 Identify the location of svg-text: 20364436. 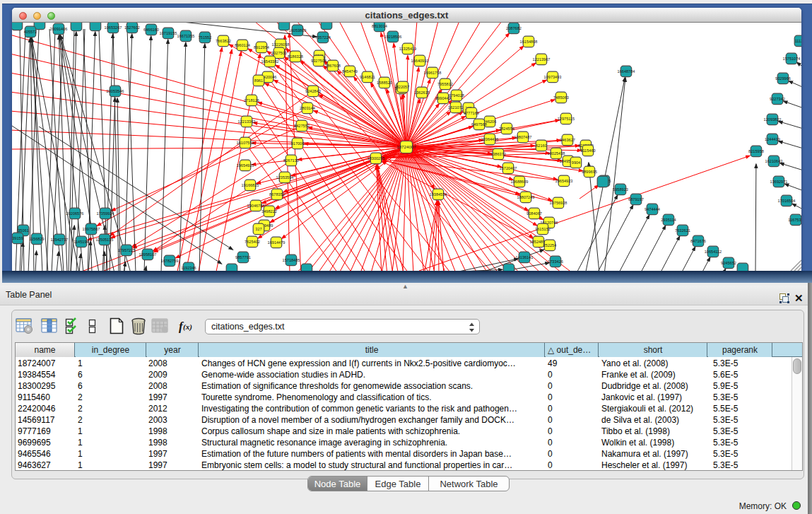
(490, 139).